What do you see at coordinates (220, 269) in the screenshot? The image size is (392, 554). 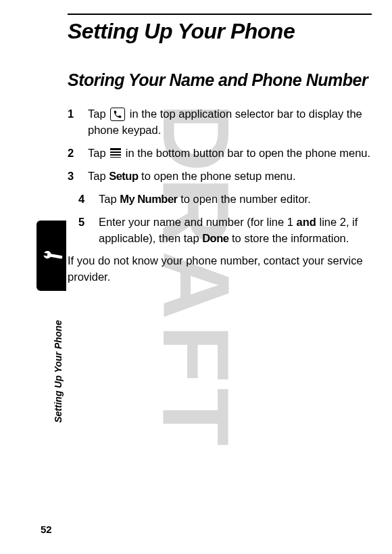 I see `footer-note: If you do not know your phone number, co…` at bounding box center [220, 269].